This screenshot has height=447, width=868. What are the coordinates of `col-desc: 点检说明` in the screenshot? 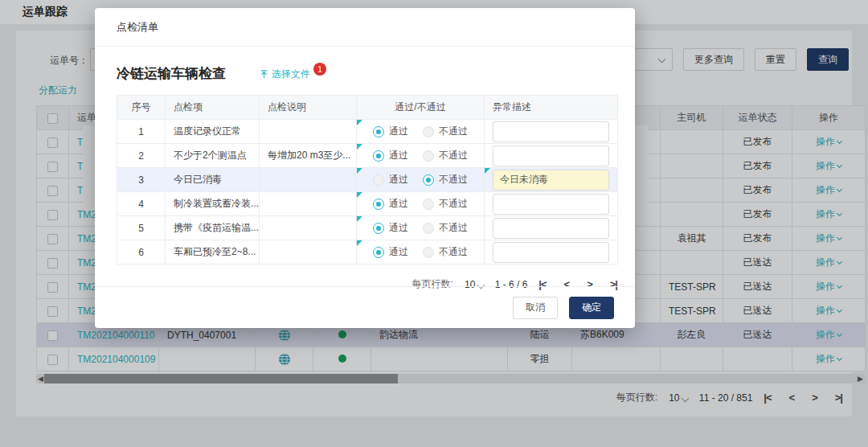 It's located at (309, 108).